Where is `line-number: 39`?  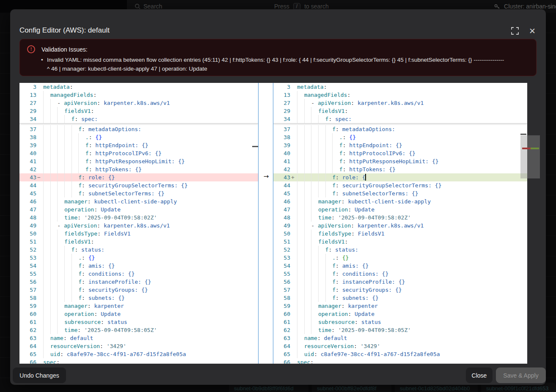
line-number: 39 is located at coordinates (28, 145).